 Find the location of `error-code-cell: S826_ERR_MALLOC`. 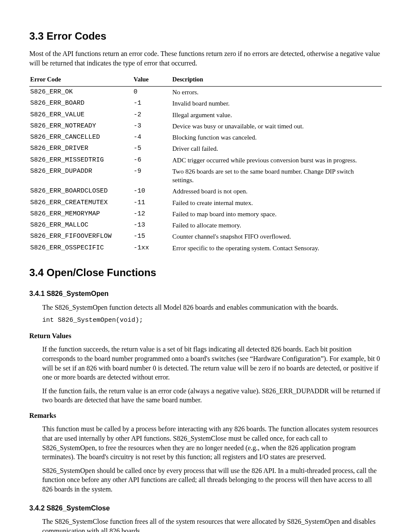

error-code-cell: S826_ERR_MALLOC is located at coordinates (81, 225).